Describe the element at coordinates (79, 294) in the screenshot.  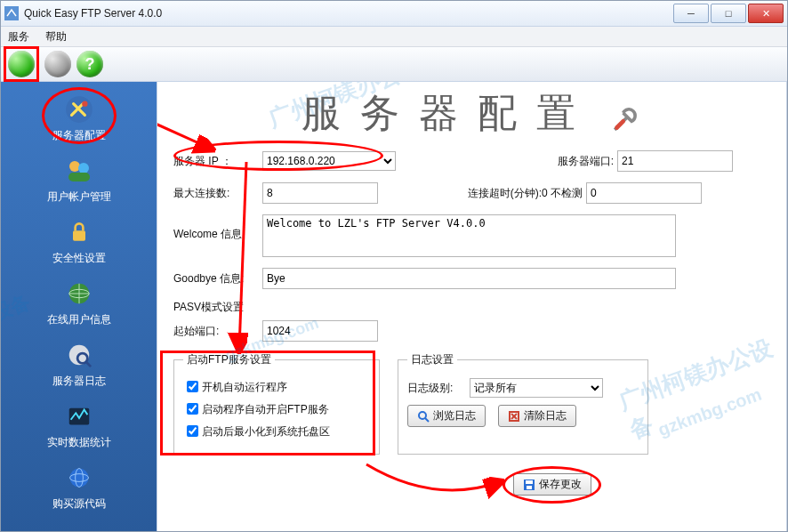
I see `globe-users-icon` at that location.